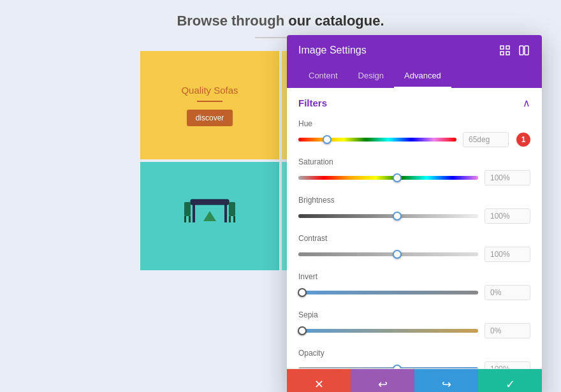 The width and height of the screenshot is (561, 392). What do you see at coordinates (388, 293) in the screenshot?
I see `invert-slider-track` at bounding box center [388, 293].